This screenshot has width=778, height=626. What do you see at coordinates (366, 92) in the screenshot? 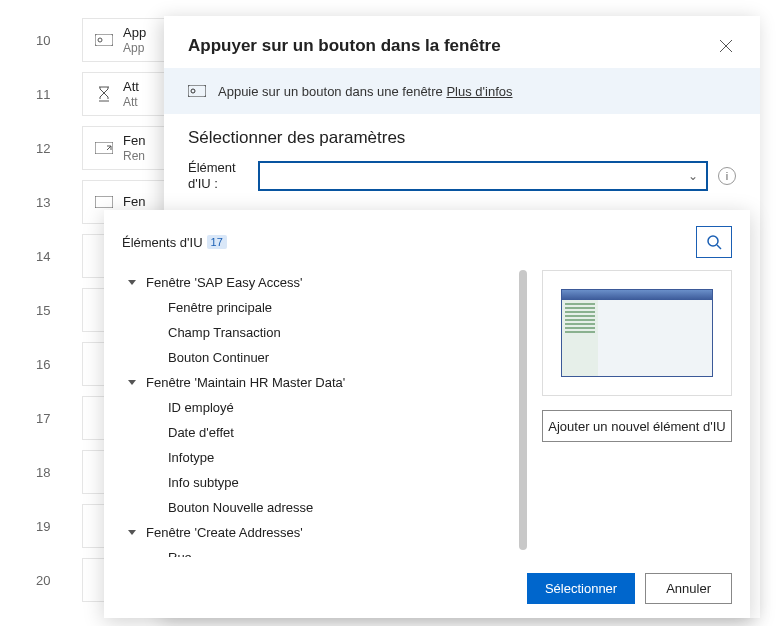
I see `info-text: Appuie sur un bouton dans une fenêtre Pl…` at bounding box center [366, 92].